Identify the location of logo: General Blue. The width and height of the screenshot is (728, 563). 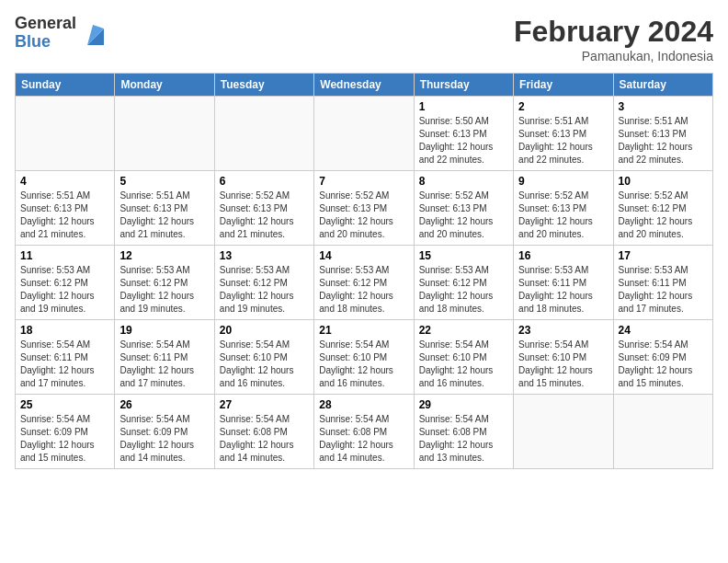
(61, 33).